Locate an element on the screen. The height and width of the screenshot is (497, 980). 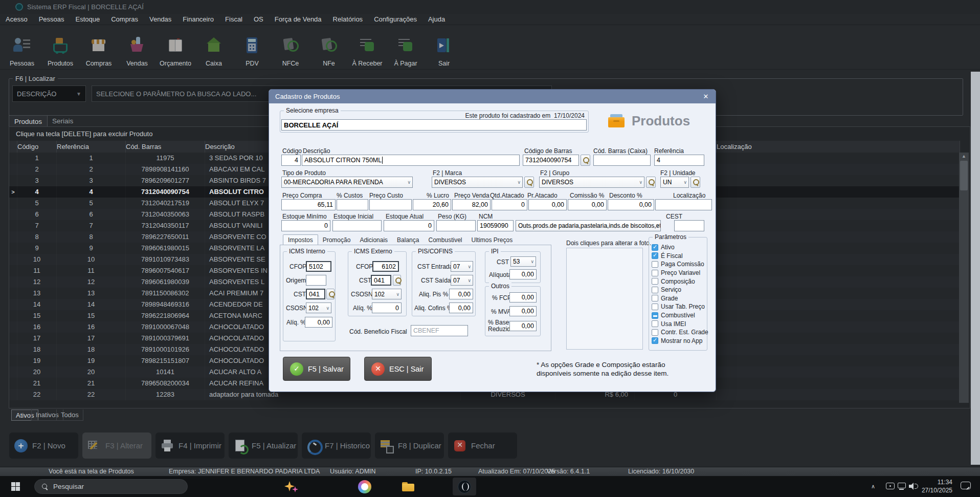
barcode-search-icon is located at coordinates (585, 160).